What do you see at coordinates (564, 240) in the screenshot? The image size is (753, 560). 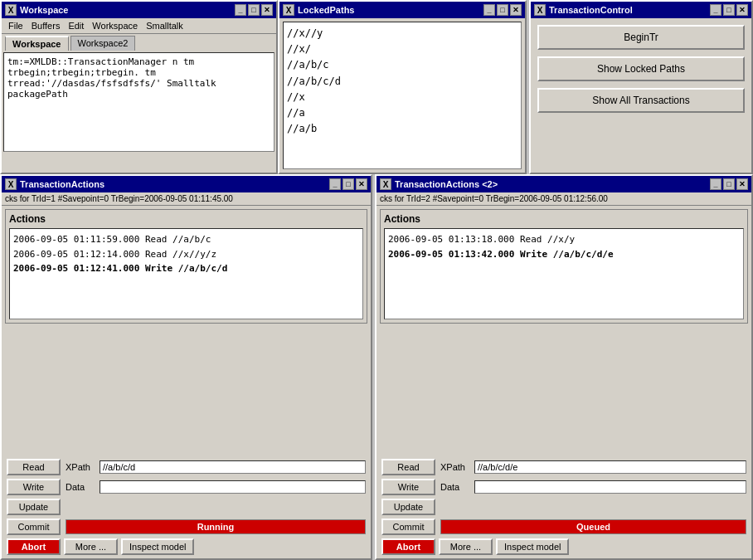 I see `ta2-action-0: 2006-09-05 01:13:18.000 Read //x/y` at bounding box center [564, 240].